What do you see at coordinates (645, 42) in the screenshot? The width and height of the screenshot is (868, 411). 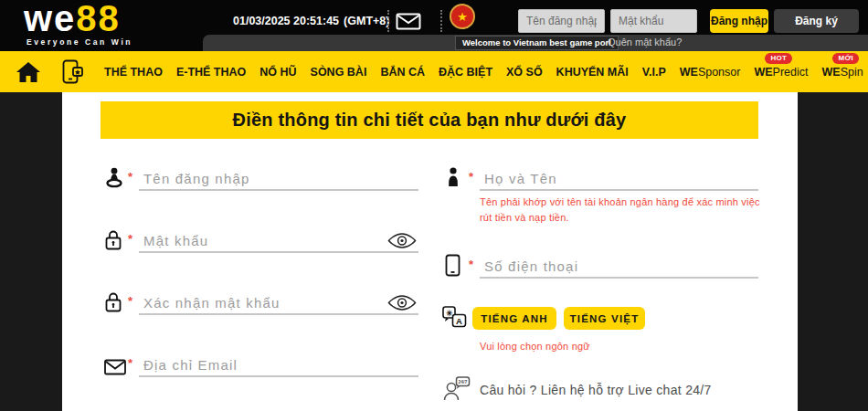 I see `forgot-password-link: Quên mật khẩu?` at bounding box center [645, 42].